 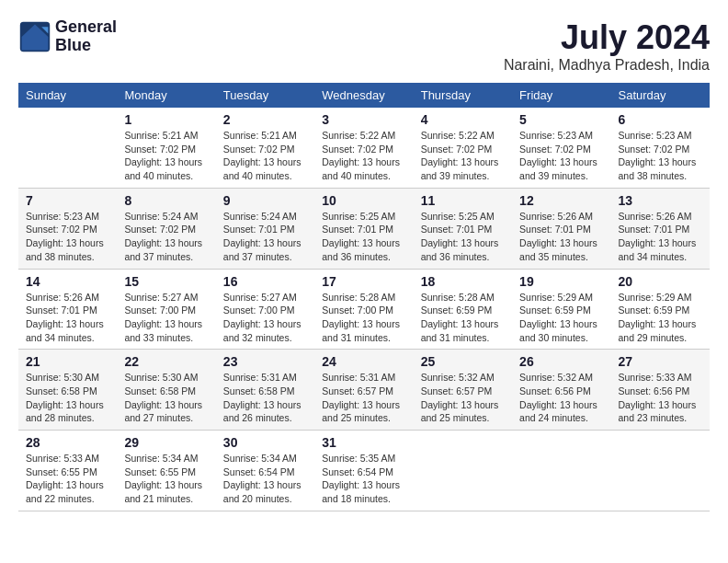 What do you see at coordinates (165, 390) in the screenshot?
I see `calendar-cell: 22Sunrise: 5:30 AM Sunset: 6:58 PM Dayli…` at bounding box center [165, 390].